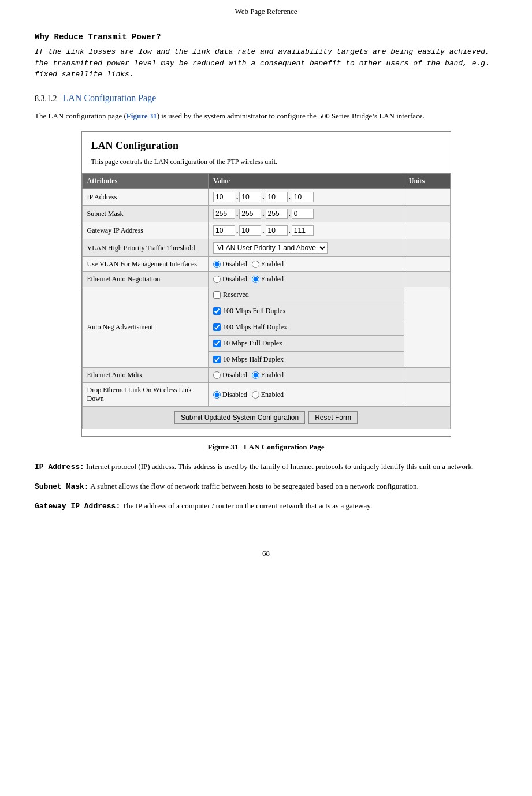  What do you see at coordinates (270, 248) in the screenshot?
I see `vlan-select: VLAN User Priority 1 and Above` at bounding box center [270, 248].